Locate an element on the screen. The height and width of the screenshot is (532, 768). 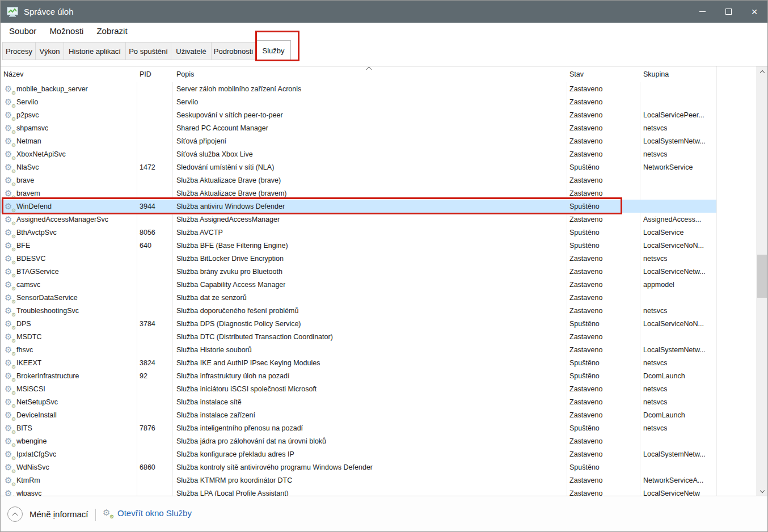
tab-historie-aplikaci: Historie aplikací is located at coordinates (95, 51).